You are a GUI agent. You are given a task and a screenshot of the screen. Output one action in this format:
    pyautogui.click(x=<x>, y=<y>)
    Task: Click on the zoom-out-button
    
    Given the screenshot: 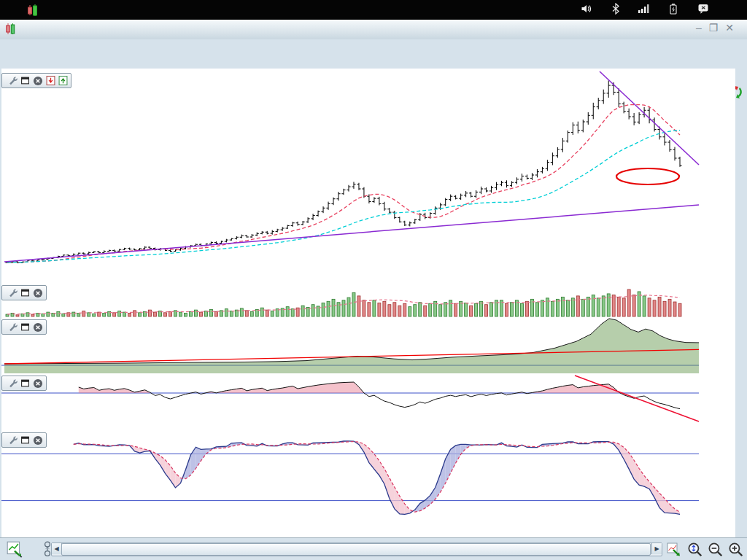 What is the action you would take?
    pyautogui.click(x=715, y=549)
    